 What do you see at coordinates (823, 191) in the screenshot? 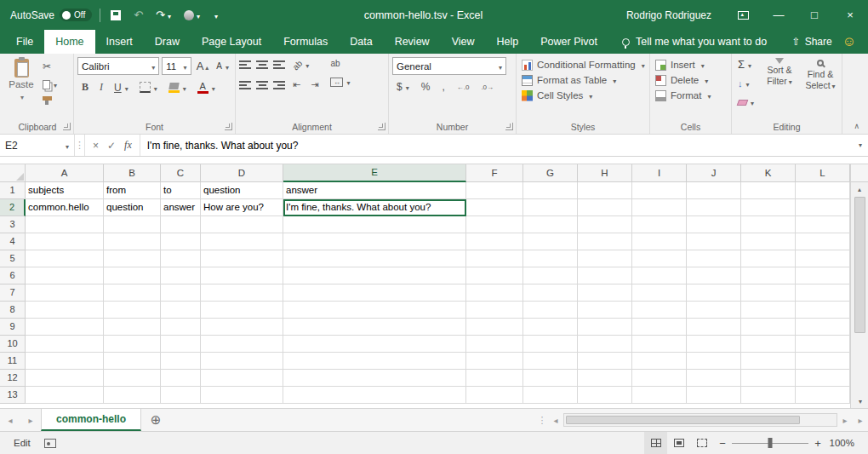
I see `cell-L1` at bounding box center [823, 191].